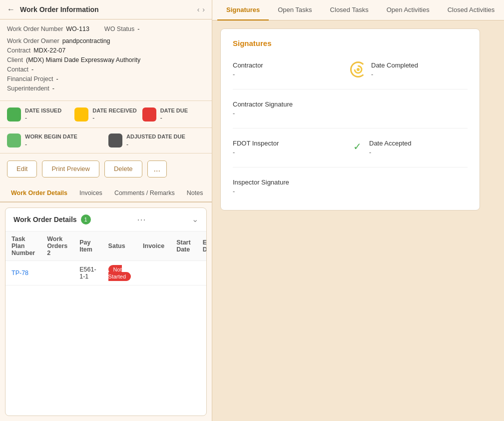 The width and height of the screenshot is (504, 421). Describe the element at coordinates (395, 70) in the screenshot. I see `date-completed-info: Date Completed -` at that location.